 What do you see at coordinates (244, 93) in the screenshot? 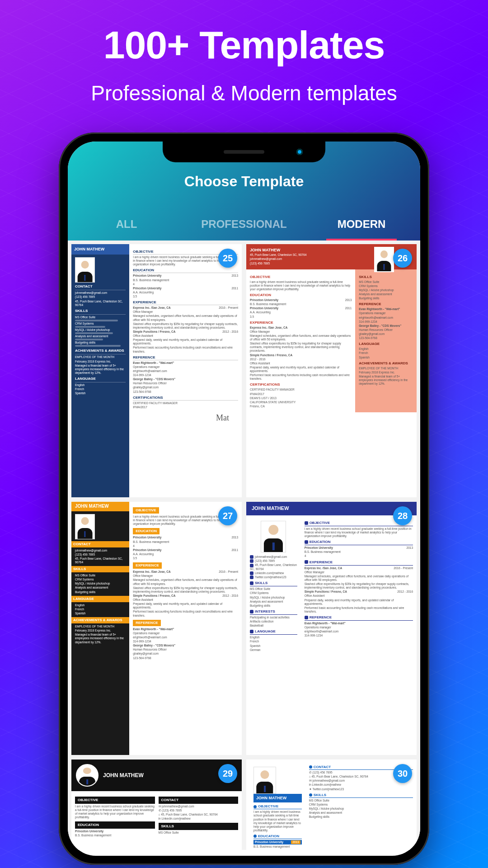
I see `hero-subtitle: Professional & Modern templates` at bounding box center [244, 93].